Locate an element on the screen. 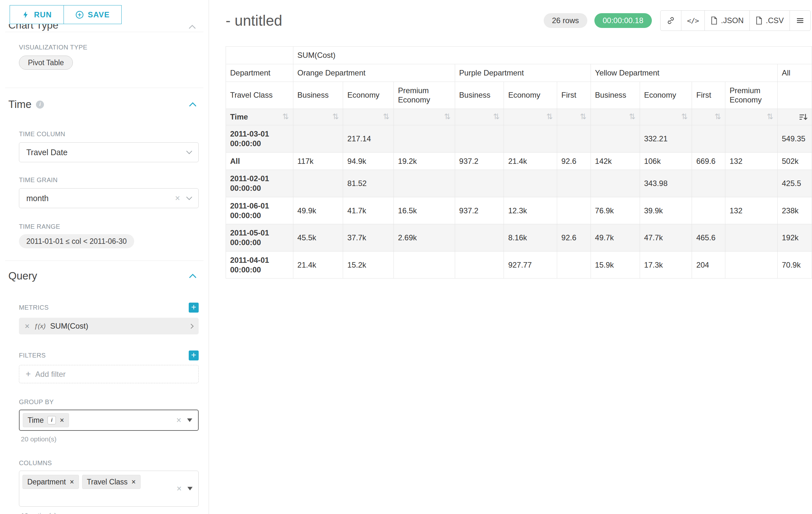 This screenshot has height=514, width=812. pivot-data-row: 2011-02-01 00:00:0081.52343.98425.5 is located at coordinates (519, 184).